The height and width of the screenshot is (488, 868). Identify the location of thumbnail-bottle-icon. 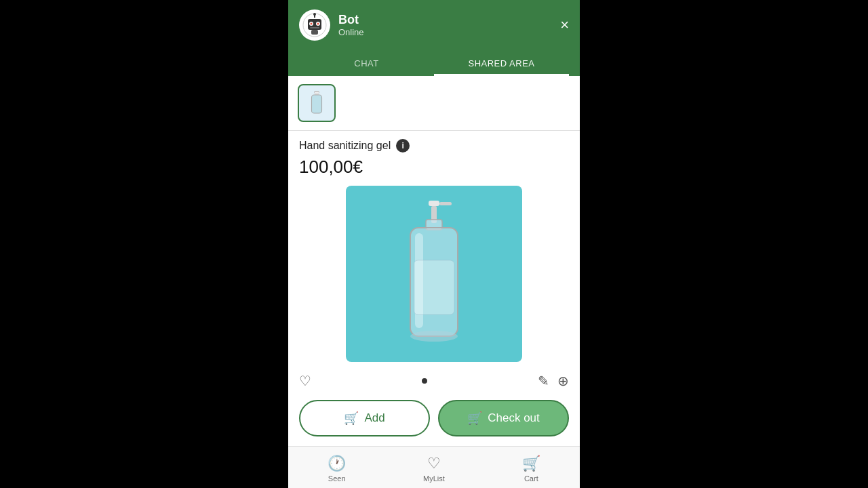
(317, 103).